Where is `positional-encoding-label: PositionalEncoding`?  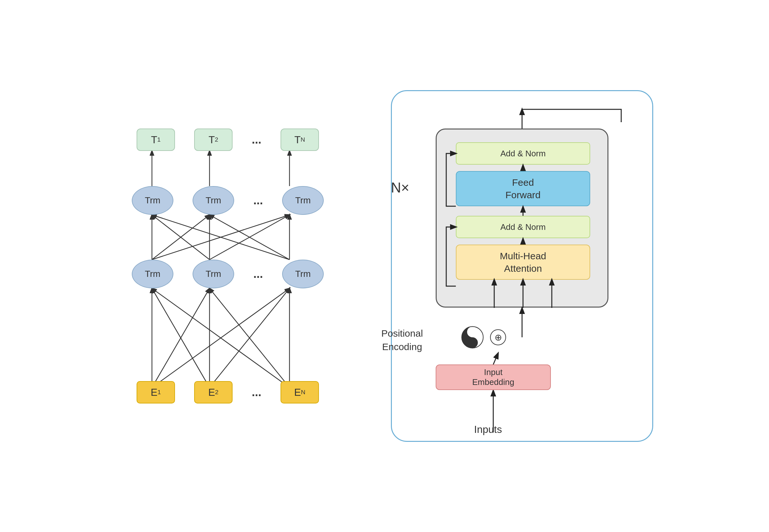 positional-encoding-label: PositionalEncoding is located at coordinates (402, 340).